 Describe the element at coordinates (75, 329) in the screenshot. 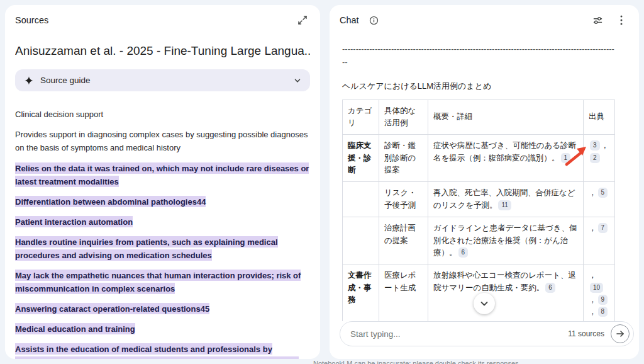

I see `highlighted-passage: Medical education and training` at that location.